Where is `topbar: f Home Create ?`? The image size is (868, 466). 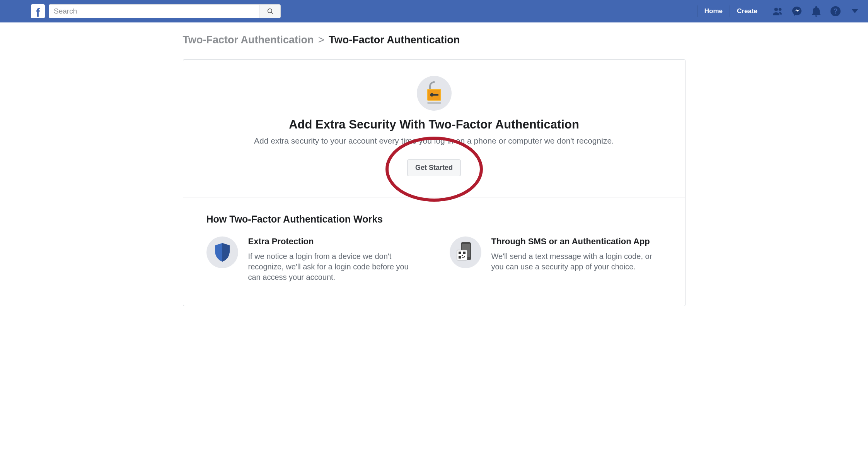
topbar: f Home Create ? is located at coordinates (434, 11).